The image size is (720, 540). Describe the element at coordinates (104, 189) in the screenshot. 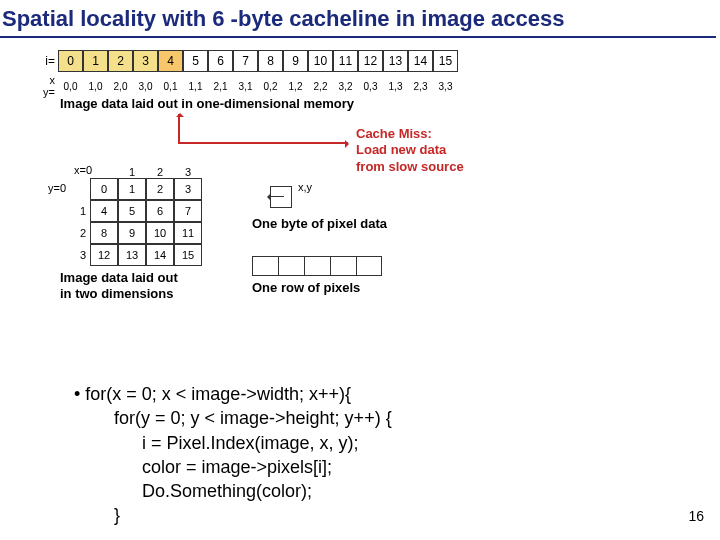

I see `grid-cell: 0` at that location.